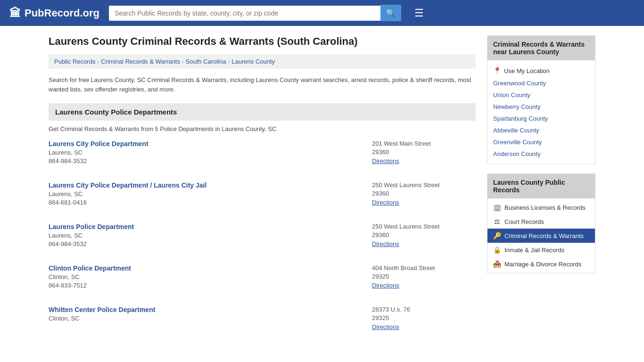 The image size is (644, 362). I want to click on dept-name: Clinton Police Department, so click(201, 268).